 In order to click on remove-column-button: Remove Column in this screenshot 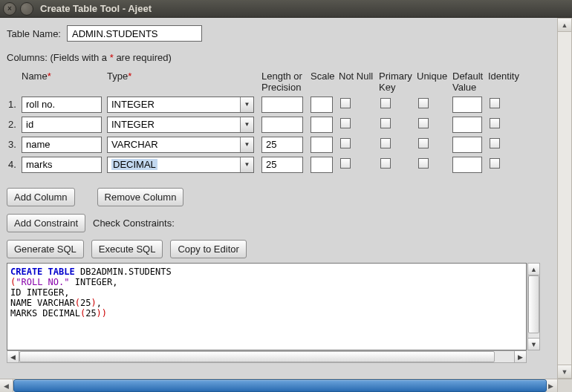, I will do `click(141, 197)`.